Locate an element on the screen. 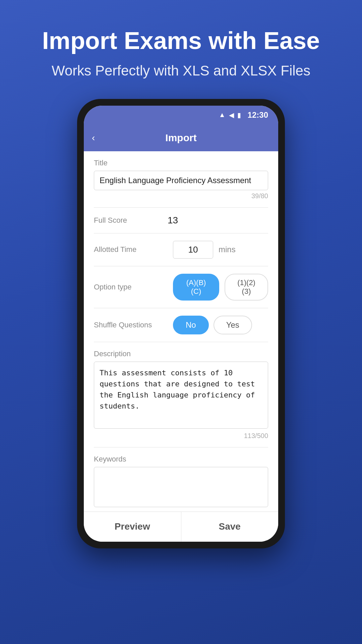  shuffle-section: Shuffle Questions No Yes is located at coordinates (181, 325).